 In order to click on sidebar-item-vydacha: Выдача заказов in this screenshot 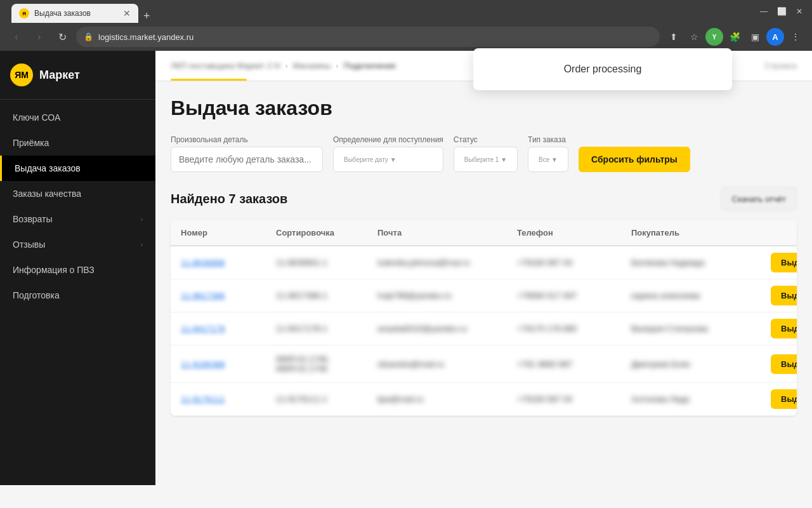, I will do `click(77, 168)`.